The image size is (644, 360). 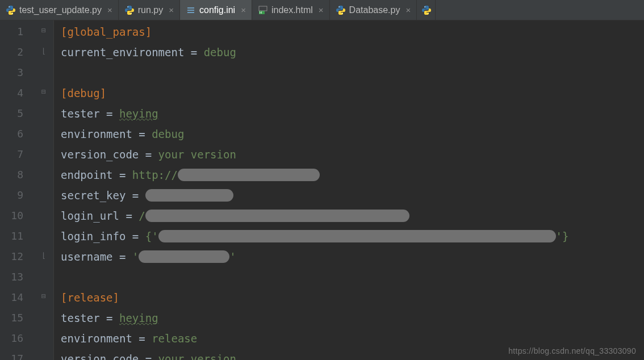 What do you see at coordinates (11, 73) in the screenshot?
I see `line-number: 3` at bounding box center [11, 73].